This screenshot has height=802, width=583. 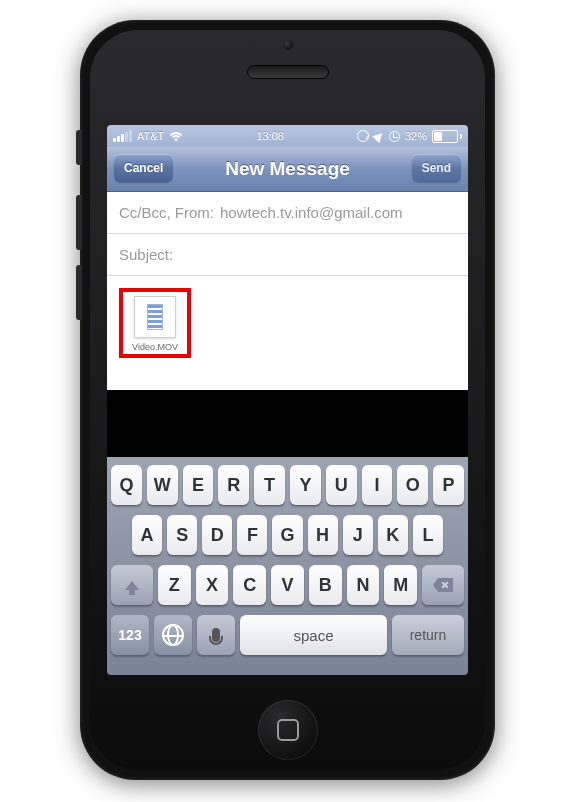 I want to click on key-c: C, so click(x=250, y=585).